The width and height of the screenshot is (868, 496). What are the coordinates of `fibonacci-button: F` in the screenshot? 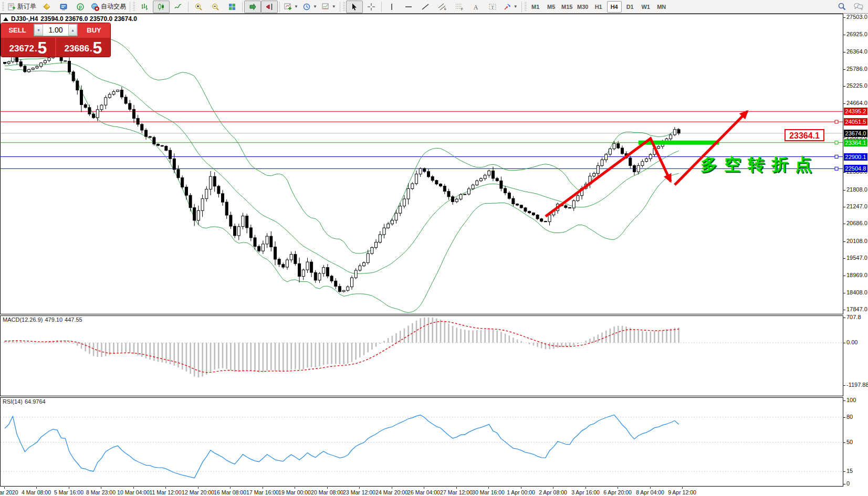 It's located at (459, 7).